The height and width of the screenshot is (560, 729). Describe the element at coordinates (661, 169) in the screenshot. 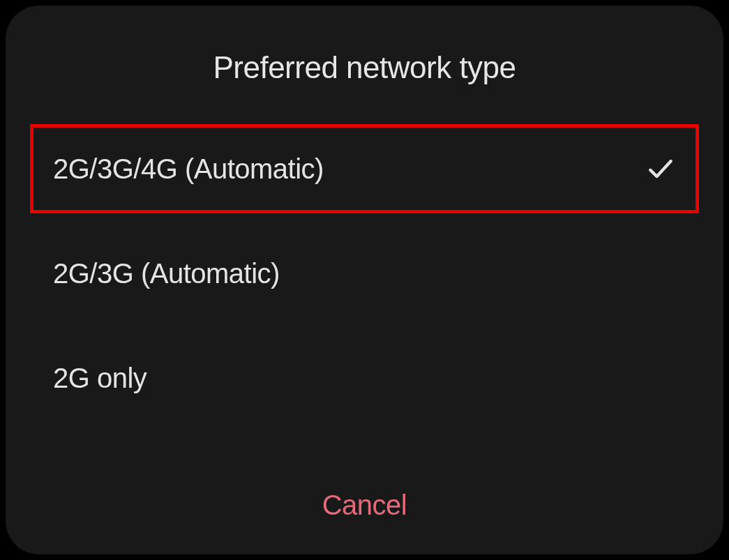

I see `checkmark-icon` at that location.